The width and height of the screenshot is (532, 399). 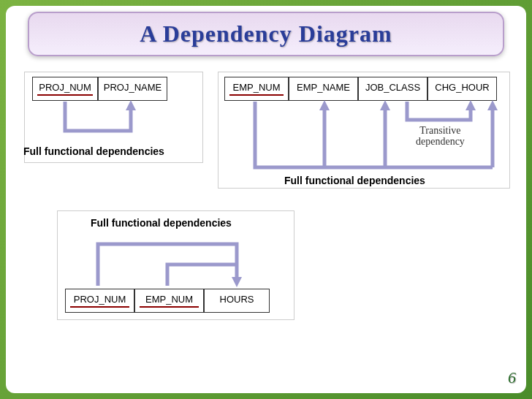 I want to click on slide-title: A Dependency Diagram, so click(x=266, y=34).